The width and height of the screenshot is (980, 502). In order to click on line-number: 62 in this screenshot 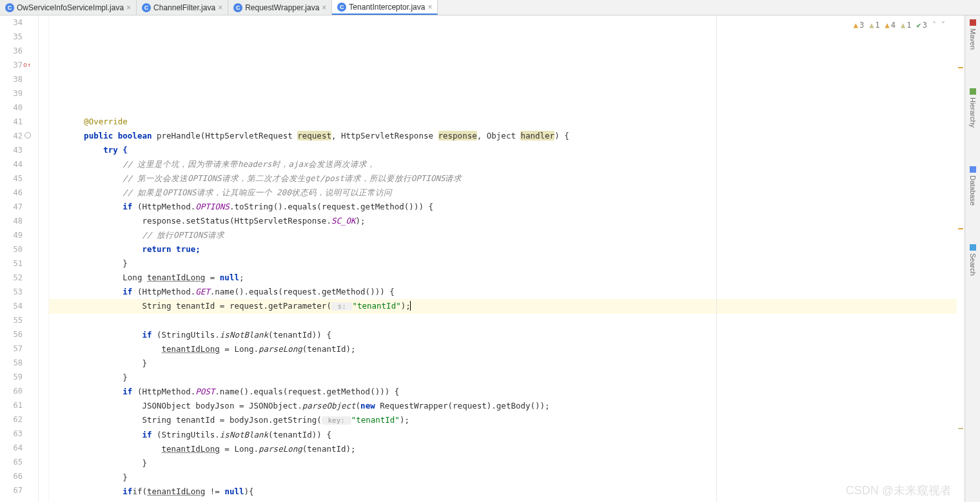, I will do `click(12, 420)`.